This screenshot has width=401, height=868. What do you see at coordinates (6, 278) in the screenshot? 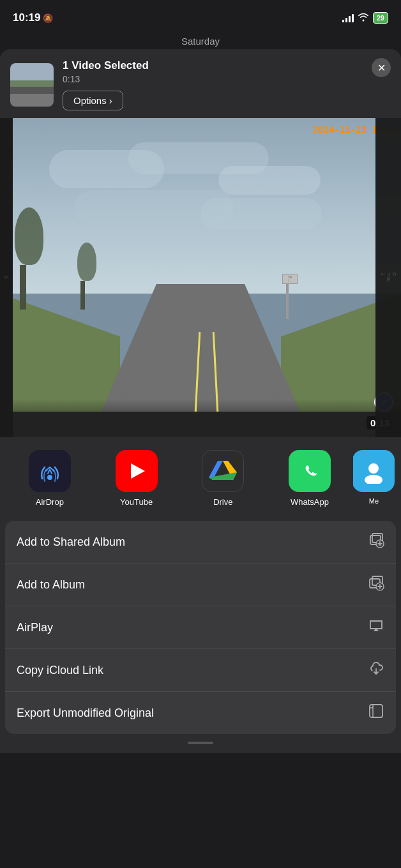
I see `left-strip: 5` at bounding box center [6, 278].